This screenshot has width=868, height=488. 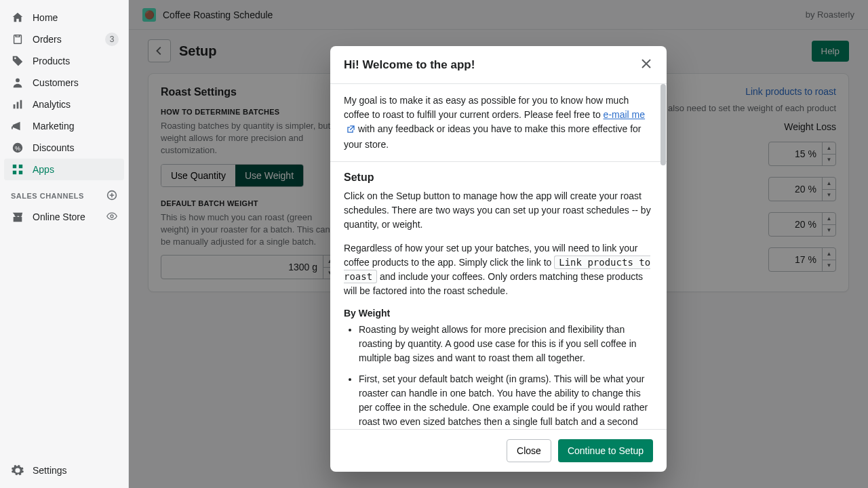 I want to click on nav-orders: Orders 3, so click(x=64, y=39).